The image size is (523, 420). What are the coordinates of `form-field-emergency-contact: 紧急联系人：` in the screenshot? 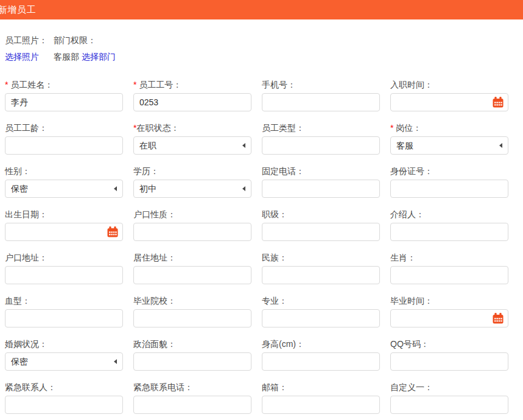 It's located at (64, 398).